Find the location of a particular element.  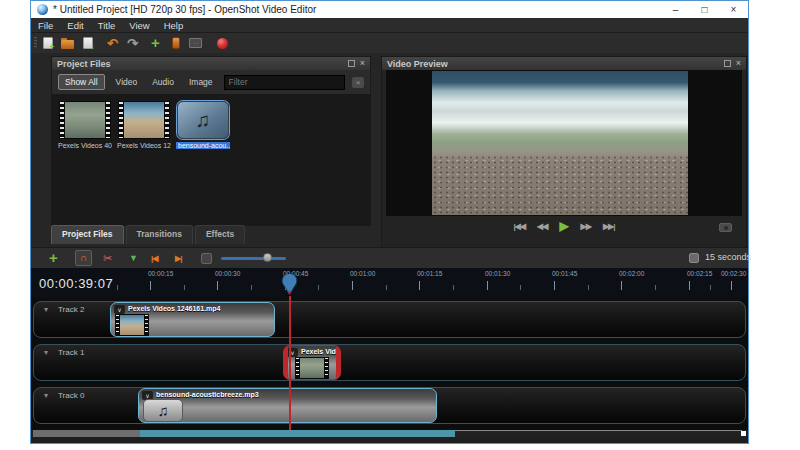

resize-grip is located at coordinates (744, 434).